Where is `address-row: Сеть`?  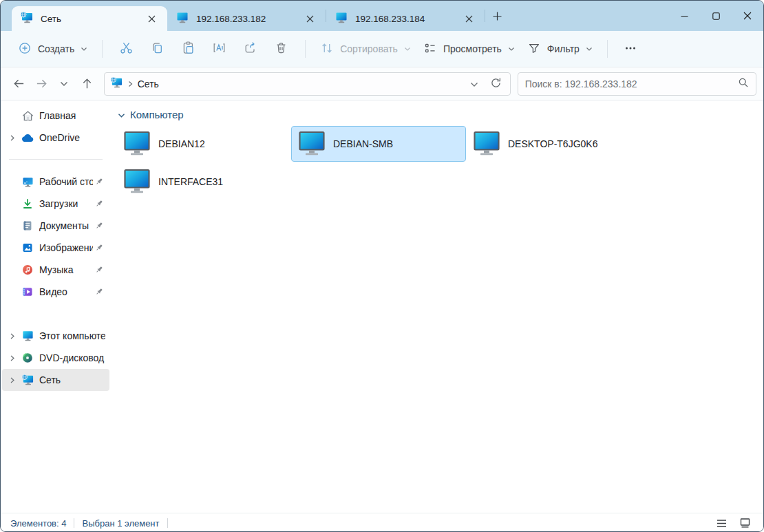 address-row: Сеть is located at coordinates (382, 84).